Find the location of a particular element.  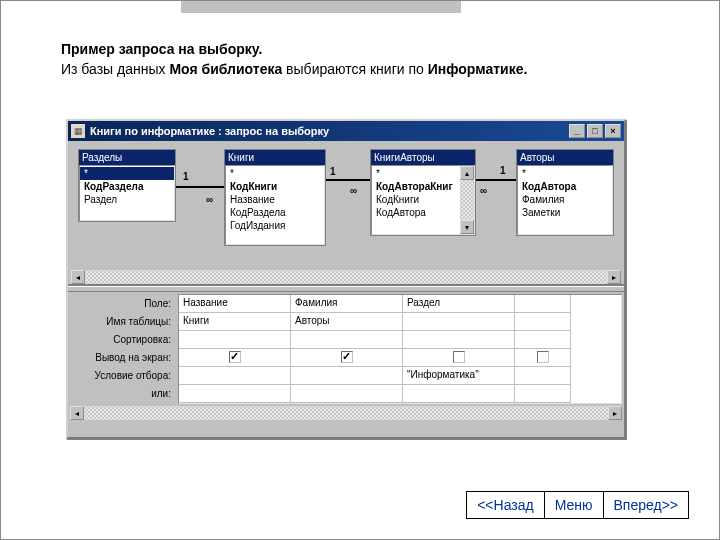

title-line2: Из базы данных Моя библиотека выбираются… is located at coordinates (294, 69).